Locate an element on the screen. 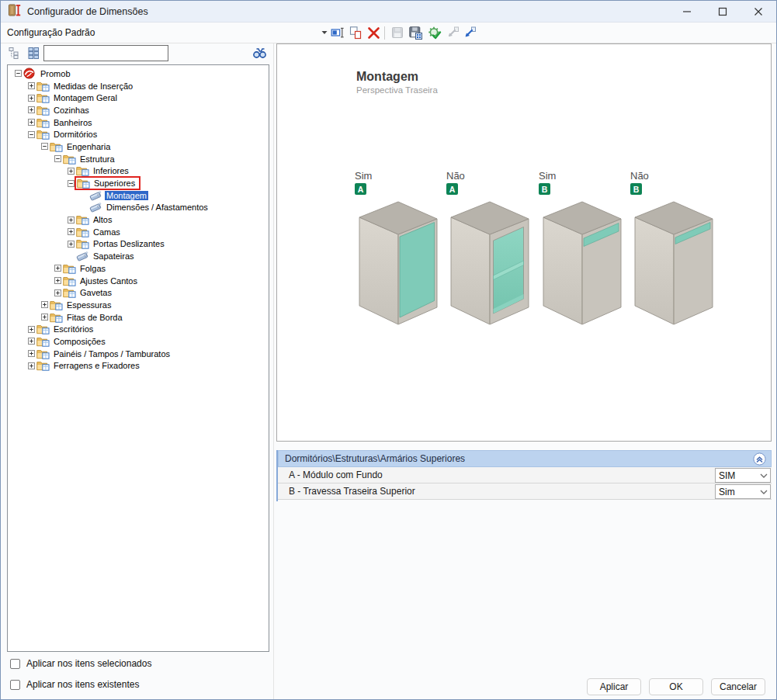 This screenshot has height=700, width=777. cabinet-option-nao-a: Não A is located at coordinates (491, 251).